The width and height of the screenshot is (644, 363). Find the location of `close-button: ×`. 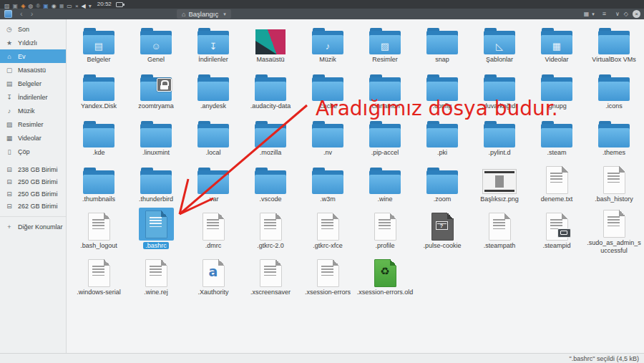

close-button: × is located at coordinates (637, 14).